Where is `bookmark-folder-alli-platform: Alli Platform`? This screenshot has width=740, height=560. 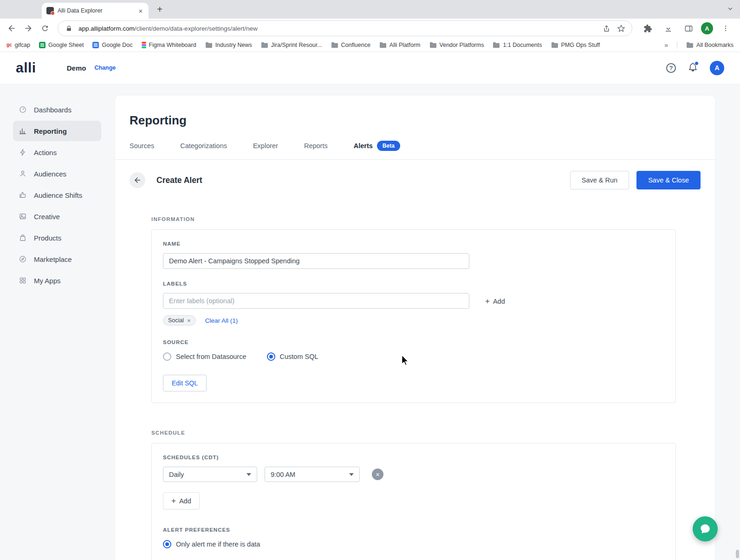 bookmark-folder-alli-platform: Alli Platform is located at coordinates (400, 45).